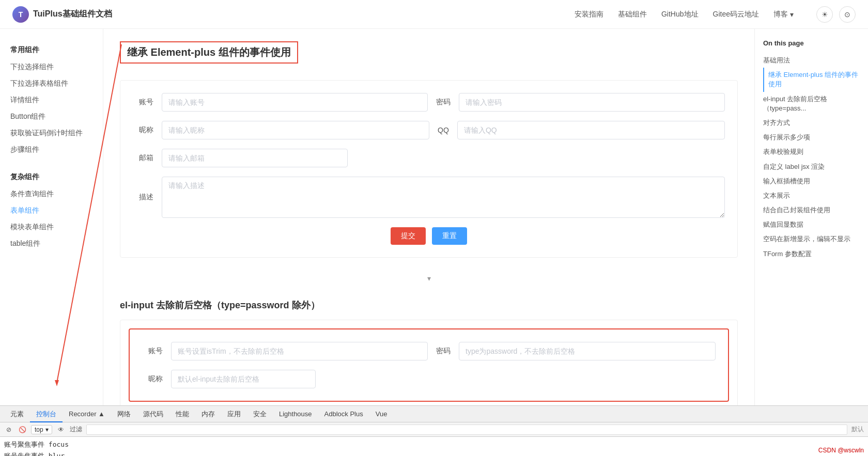  What do you see at coordinates (61, 430) in the screenshot?
I see `devtools-eye-icon: 👁` at bounding box center [61, 430].